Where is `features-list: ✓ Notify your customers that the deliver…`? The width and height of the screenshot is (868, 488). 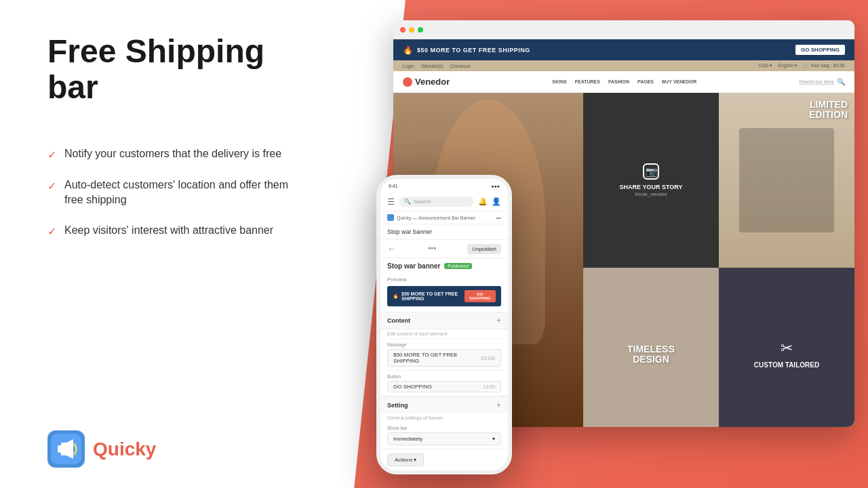
features-list: ✓ Notify your customers that the deliver… is located at coordinates (176, 193).